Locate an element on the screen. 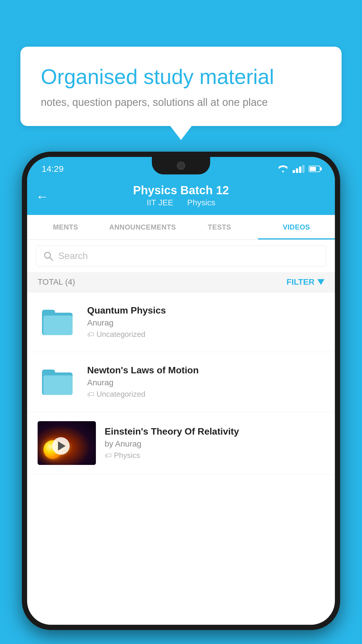 The height and width of the screenshot is (644, 362). status-icons is located at coordinates (299, 169).